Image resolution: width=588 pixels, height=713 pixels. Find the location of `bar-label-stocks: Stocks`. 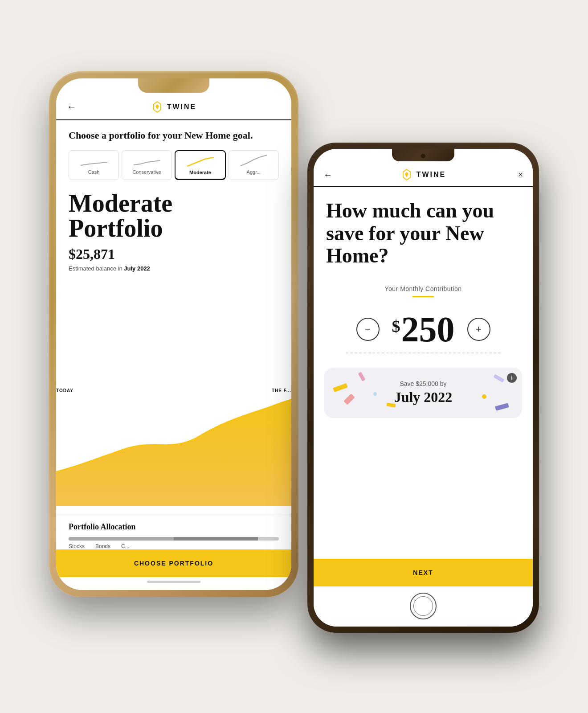

bar-label-stocks: Stocks is located at coordinates (77, 546).